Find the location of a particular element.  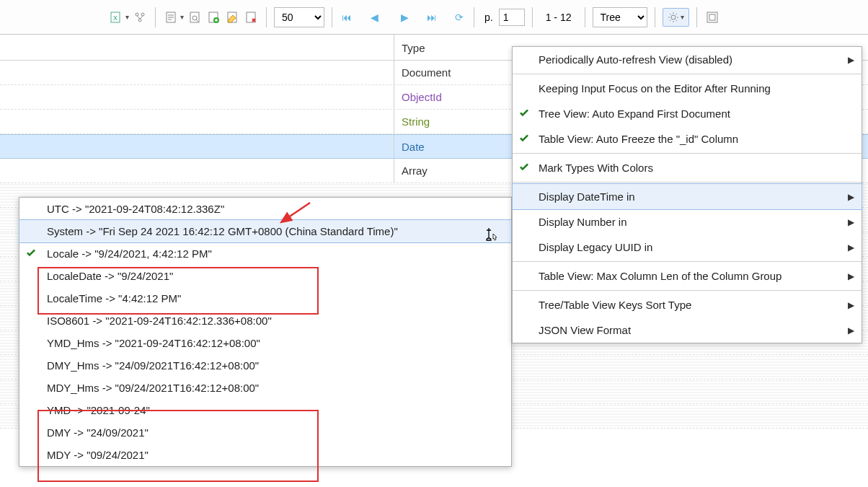

menu-item: MDY -> "09/24/2021" is located at coordinates (265, 455).